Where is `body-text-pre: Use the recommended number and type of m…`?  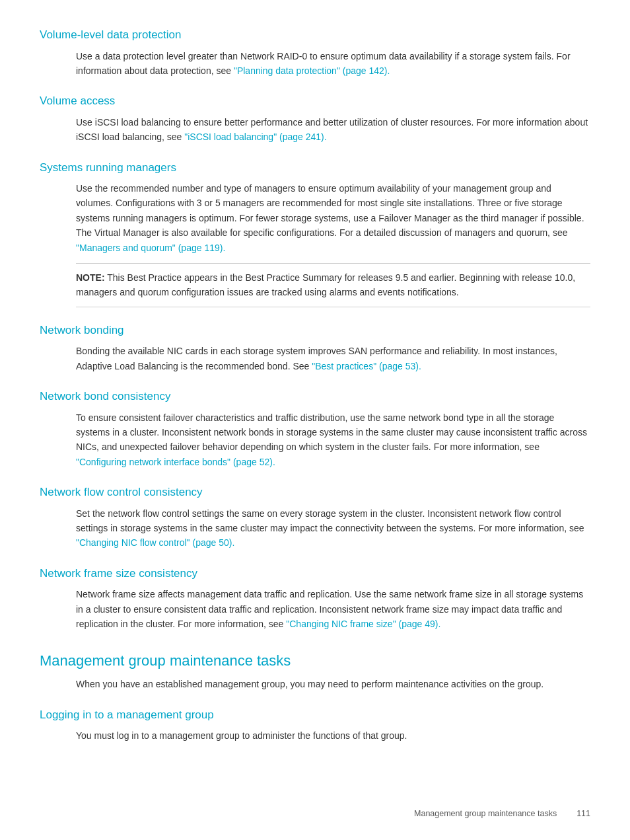 body-text-pre: Use the recommended number and type of m… is located at coordinates (330, 210).